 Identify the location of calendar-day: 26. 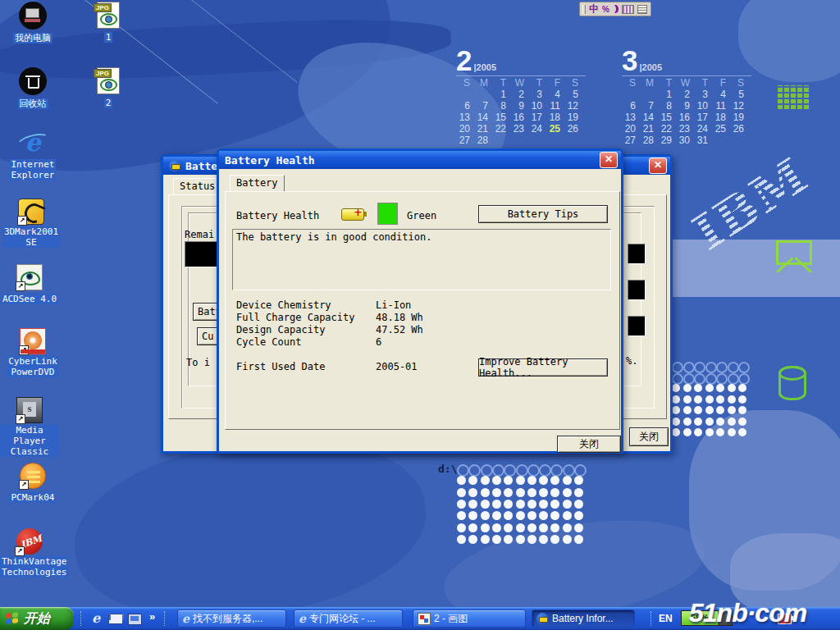
(739, 129).